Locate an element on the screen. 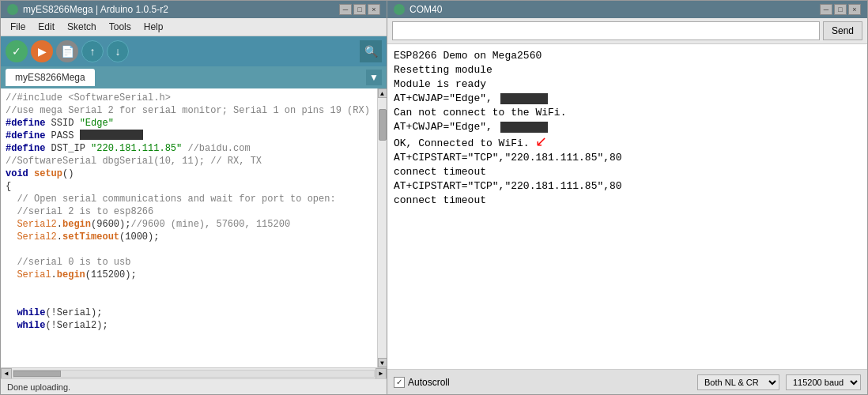 Image resolution: width=868 pixels, height=395 pixels. arduino-menu-bar: File Edit Sketch Tools Help is located at coordinates (194, 27).